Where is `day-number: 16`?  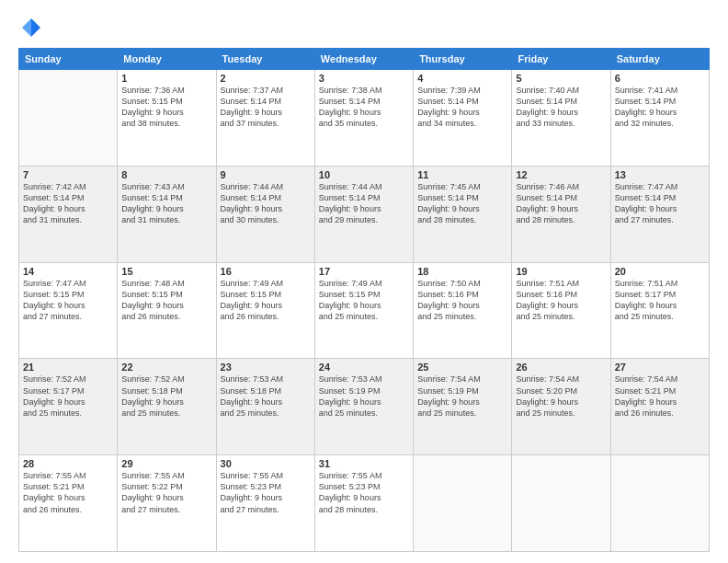
day-number: 16 is located at coordinates (266, 271).